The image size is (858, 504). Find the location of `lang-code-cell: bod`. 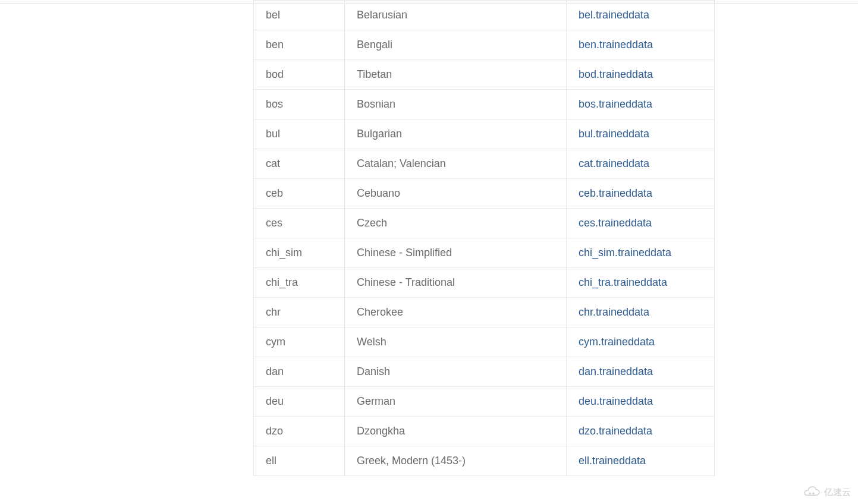

lang-code-cell: bod is located at coordinates (300, 75).